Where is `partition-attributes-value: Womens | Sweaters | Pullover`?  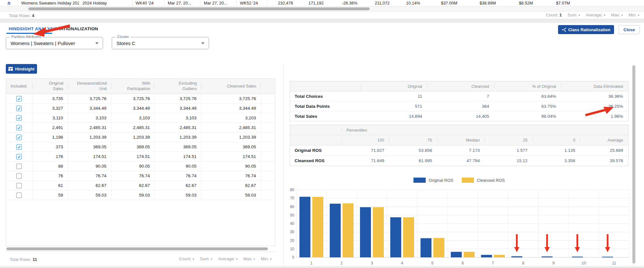
partition-attributes-value: Womens | Sweaters | Pullover is located at coordinates (51, 43).